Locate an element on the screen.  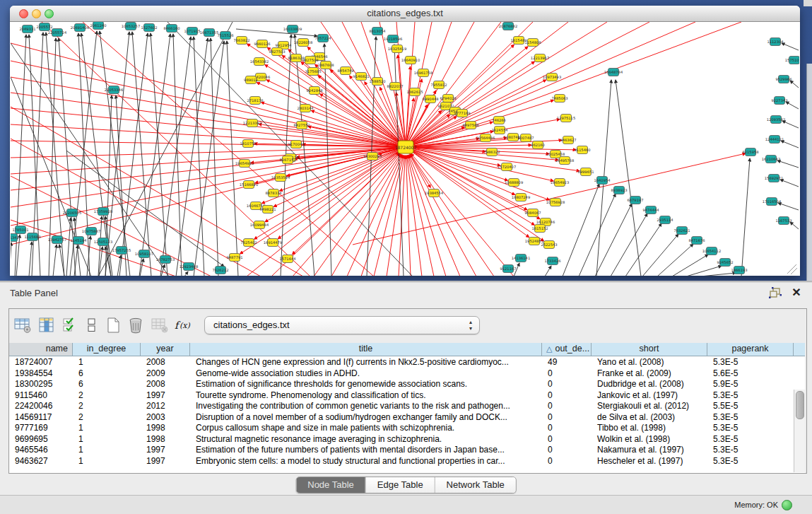
graph-node: 15692971 is located at coordinates (774, 178).